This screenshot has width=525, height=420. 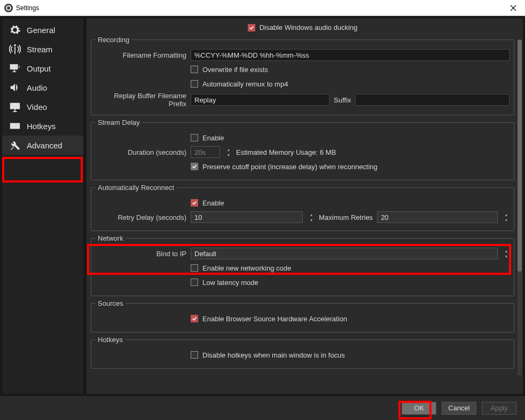 What do you see at coordinates (43, 206) in the screenshot?
I see `sidebar: General Stream Output Audio Video Hotkey…` at bounding box center [43, 206].